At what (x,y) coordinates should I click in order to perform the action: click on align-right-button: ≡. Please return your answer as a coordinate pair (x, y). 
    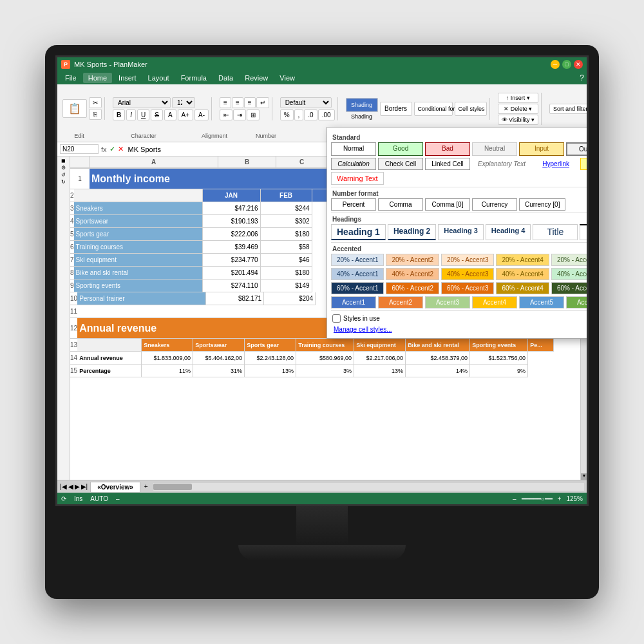
    Looking at the image, I should click on (250, 103).